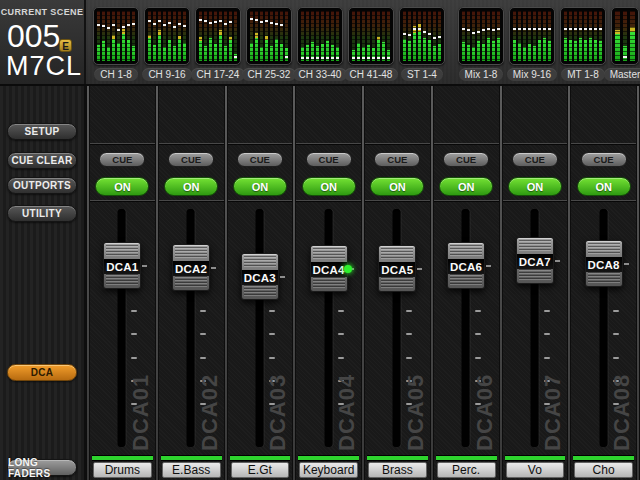 The height and width of the screenshot is (480, 640). Describe the element at coordinates (320, 44) in the screenshot. I see `meter-block: CH 33-40` at that location.